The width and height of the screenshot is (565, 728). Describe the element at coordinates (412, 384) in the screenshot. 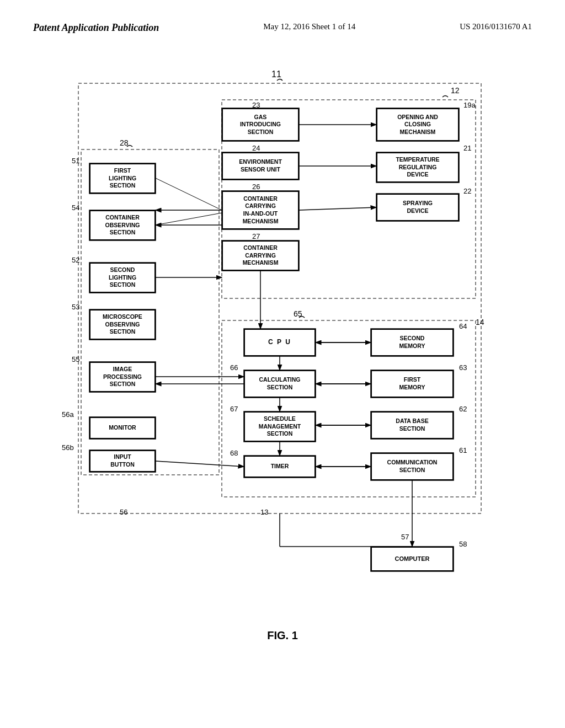

I see `box-first-memory: FIRST MEMORY` at that location.